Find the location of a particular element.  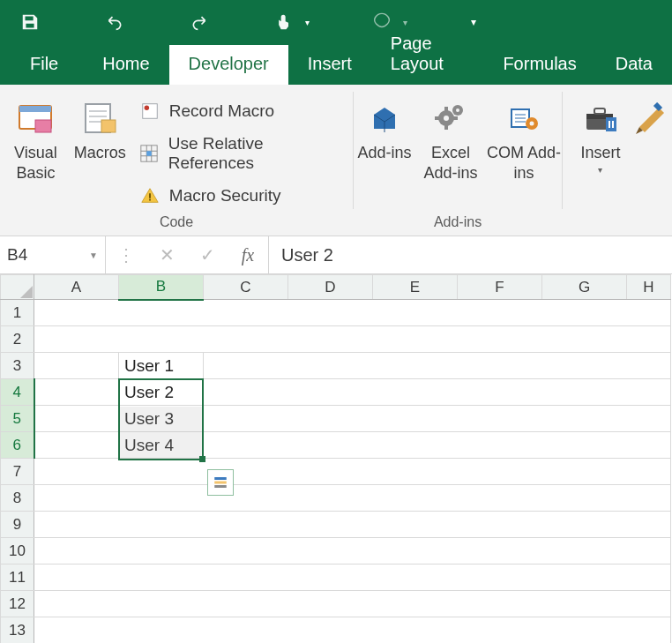

record-macro-label: Record Macro is located at coordinates (222, 111).